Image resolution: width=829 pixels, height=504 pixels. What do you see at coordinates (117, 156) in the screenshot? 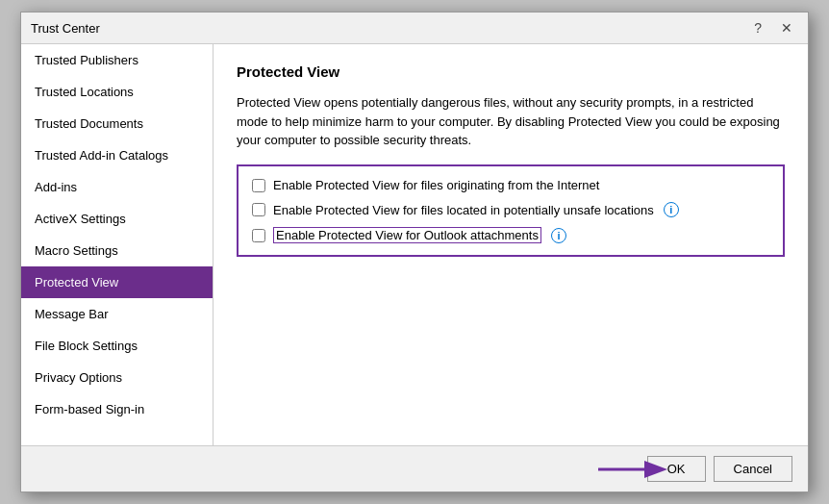
I see `sidebar-item-trusted-add-in-catalogs: Trusted Add-in Catalogs` at bounding box center [117, 156].